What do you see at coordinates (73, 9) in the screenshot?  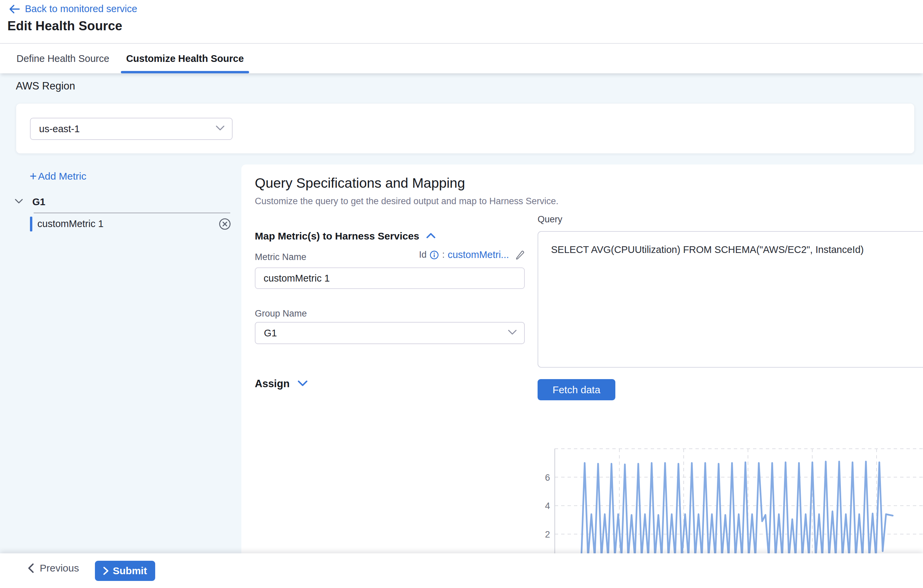 I see `back-link: Back to monitored service` at bounding box center [73, 9].